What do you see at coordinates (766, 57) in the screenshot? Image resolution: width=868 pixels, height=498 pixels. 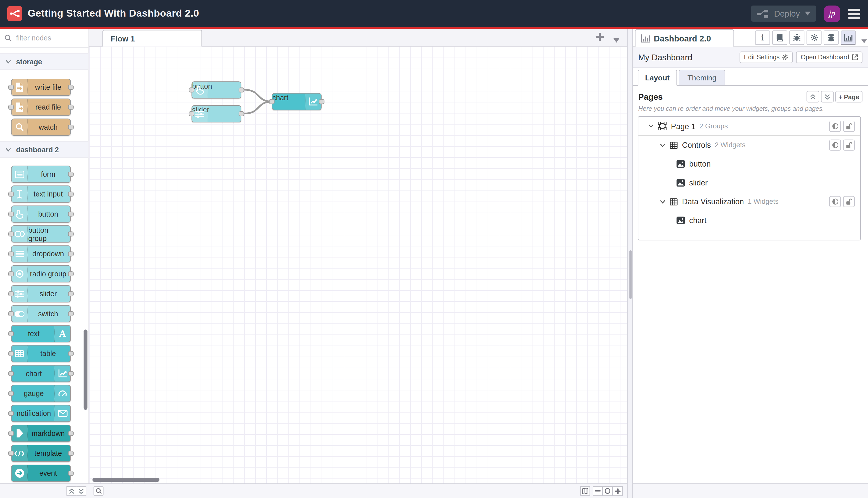 I see `edit-settings-button: Edit Settings` at bounding box center [766, 57].